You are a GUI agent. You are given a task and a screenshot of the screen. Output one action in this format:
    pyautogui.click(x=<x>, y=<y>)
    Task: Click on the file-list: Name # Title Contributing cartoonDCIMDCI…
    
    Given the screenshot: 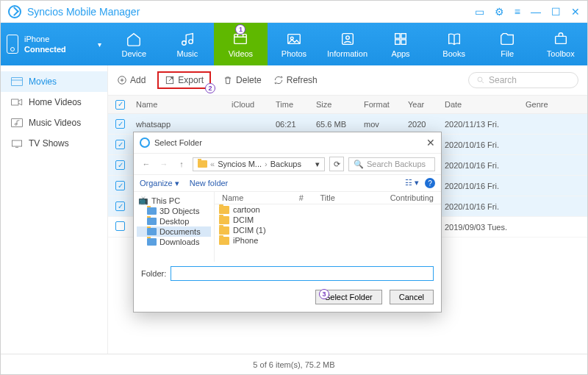 What is the action you would take?
    pyautogui.click(x=328, y=226)
    